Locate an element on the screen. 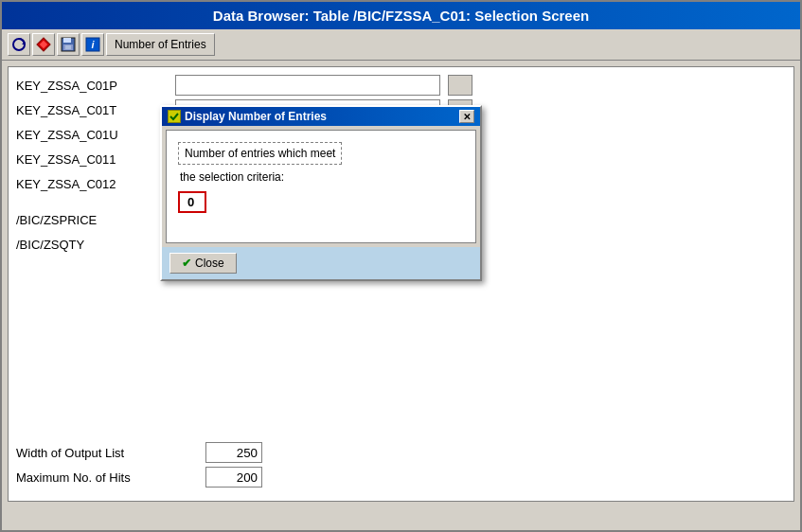 The image size is (802, 532). width-row: Width of Output List is located at coordinates (401, 452).